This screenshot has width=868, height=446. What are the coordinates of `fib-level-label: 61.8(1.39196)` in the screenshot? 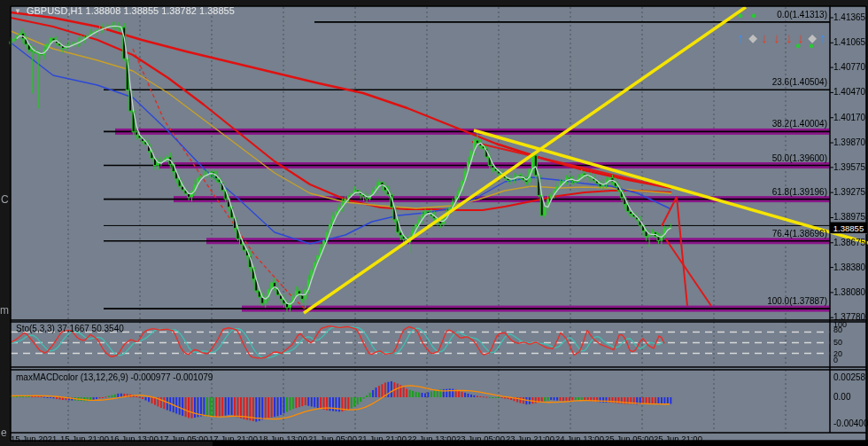 It's located at (800, 192).